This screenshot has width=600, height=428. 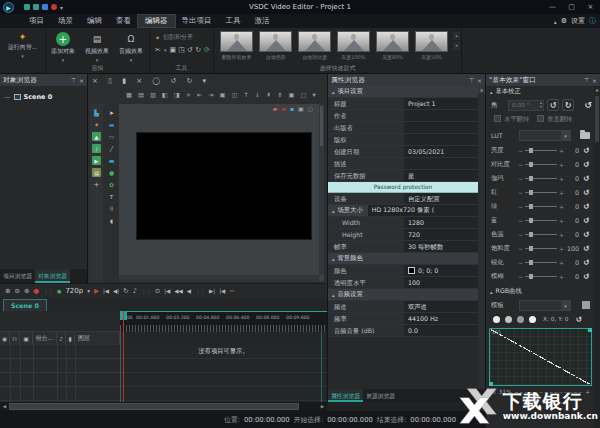 I want to click on tab-properties-browser: 属性浏览器, so click(x=346, y=396).